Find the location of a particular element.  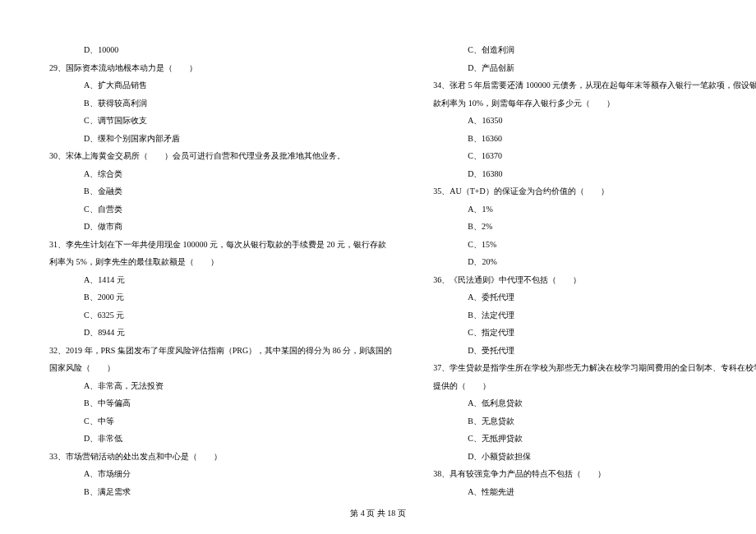

option-text: A、非常高，无法投资 is located at coordinates (220, 386).